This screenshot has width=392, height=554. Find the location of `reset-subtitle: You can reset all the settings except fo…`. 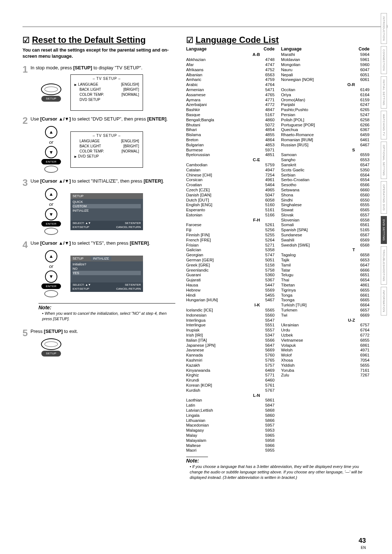

reset-subtitle: You can reset all the settings except fo… is located at coordinates (99, 53).